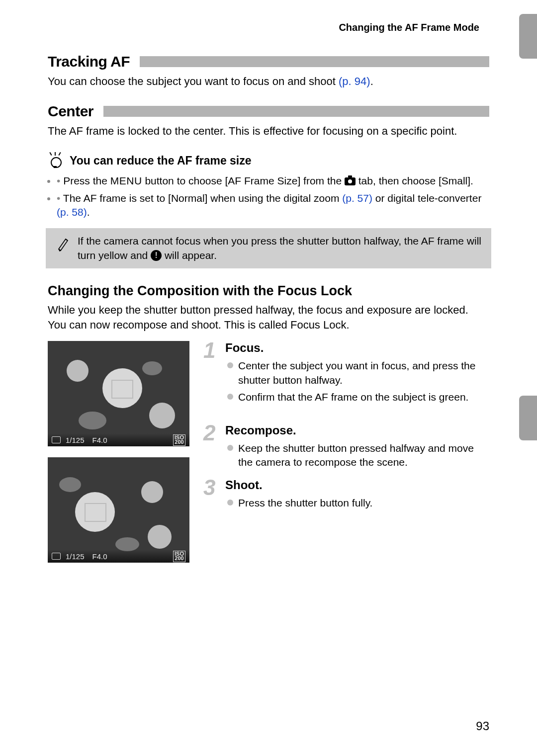  Describe the element at coordinates (203, 198) in the screenshot. I see `tip2-pre: The AF frame is set to [Normal] when usi…` at that location.